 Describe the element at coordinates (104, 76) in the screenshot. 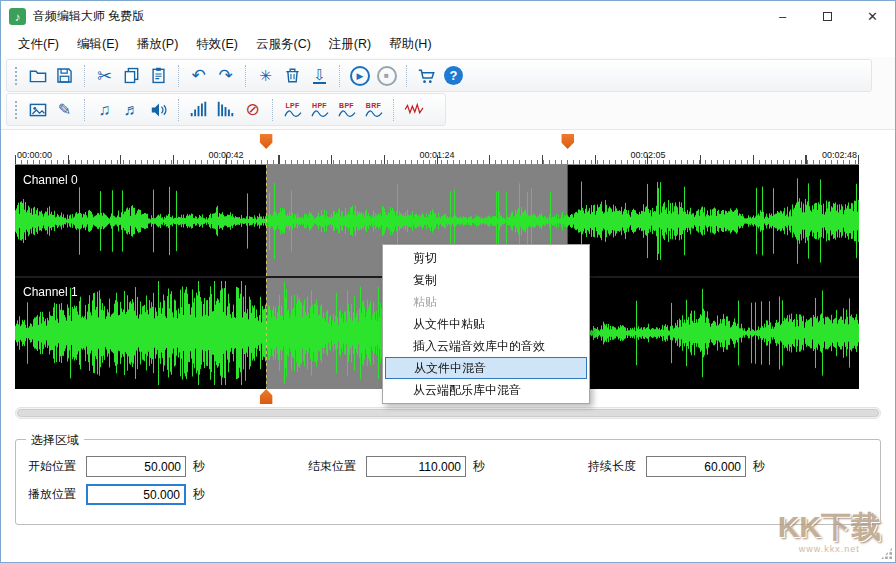

I see `cut-icon: ✂` at that location.